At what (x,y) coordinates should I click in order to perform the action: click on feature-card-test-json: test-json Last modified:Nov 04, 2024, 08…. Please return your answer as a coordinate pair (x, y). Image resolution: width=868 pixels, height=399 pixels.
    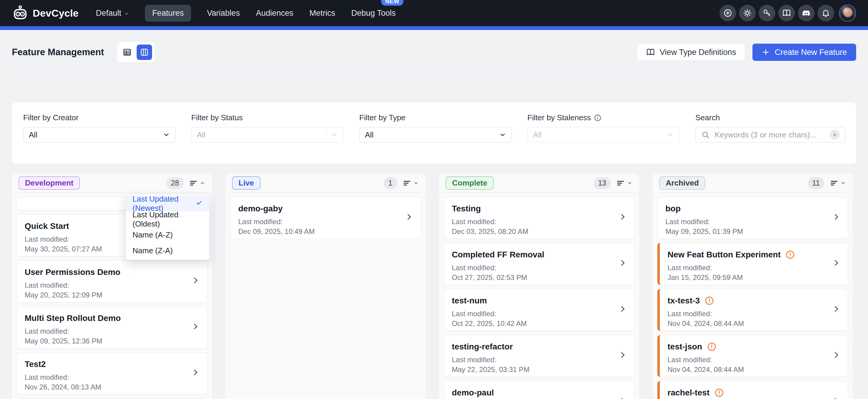
    Looking at the image, I should click on (753, 356).